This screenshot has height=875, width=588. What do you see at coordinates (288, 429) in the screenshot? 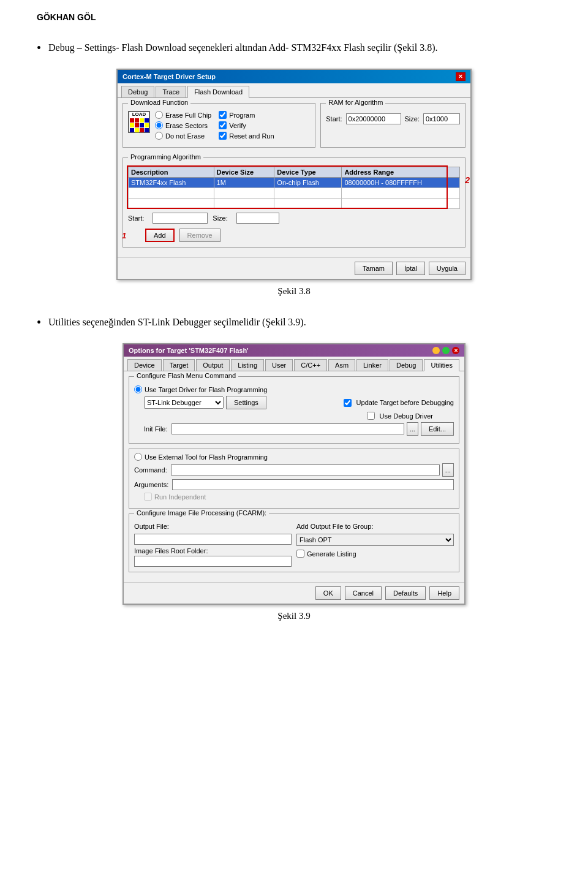
I see `init-file-input` at bounding box center [288, 429].